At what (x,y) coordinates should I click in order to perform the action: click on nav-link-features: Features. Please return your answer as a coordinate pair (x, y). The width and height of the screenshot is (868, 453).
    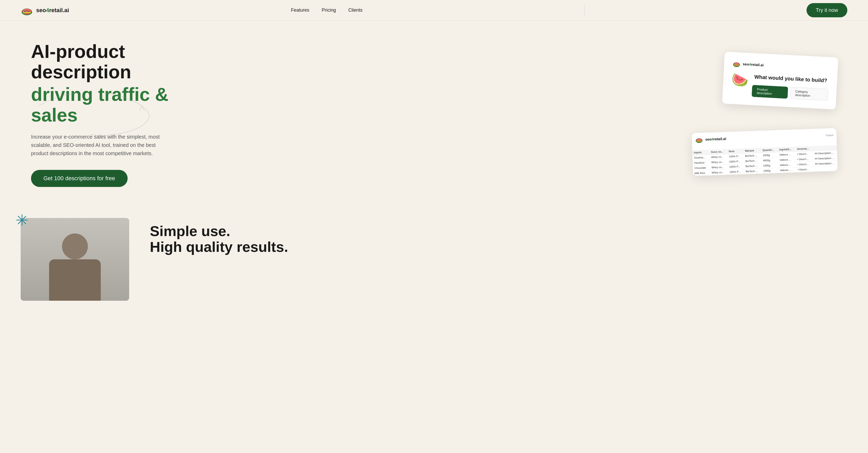
    Looking at the image, I should click on (300, 10).